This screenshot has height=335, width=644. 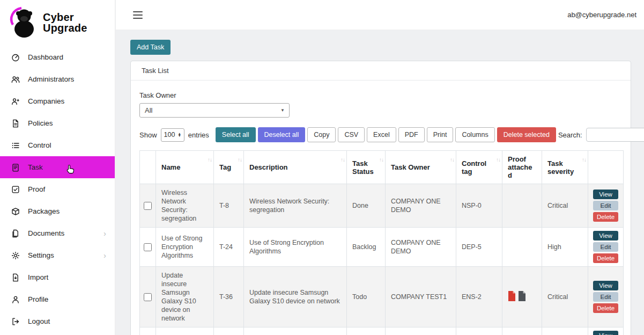 I want to click on deselect-all-button: Deselect all, so click(x=282, y=135).